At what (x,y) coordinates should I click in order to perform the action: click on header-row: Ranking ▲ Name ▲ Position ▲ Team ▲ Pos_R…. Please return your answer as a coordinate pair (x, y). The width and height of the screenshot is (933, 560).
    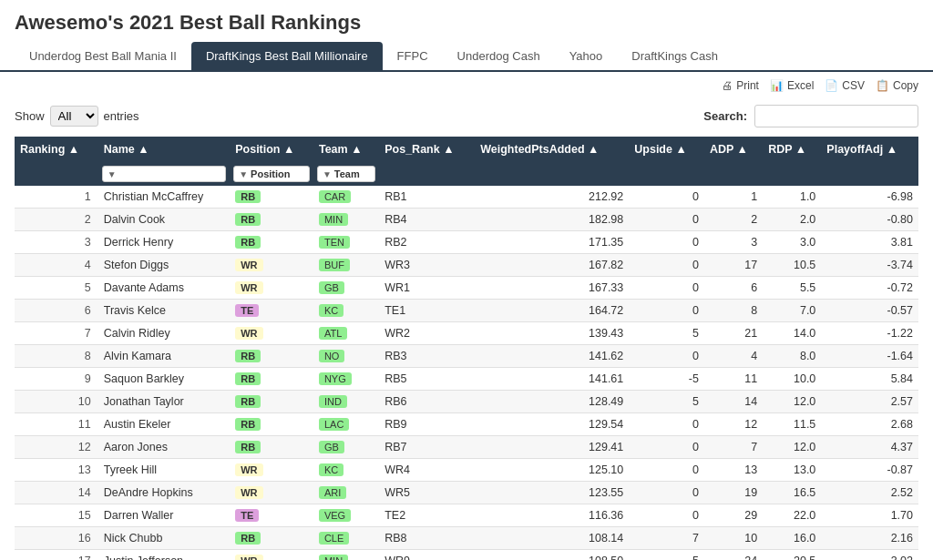
    Looking at the image, I should click on (466, 149).